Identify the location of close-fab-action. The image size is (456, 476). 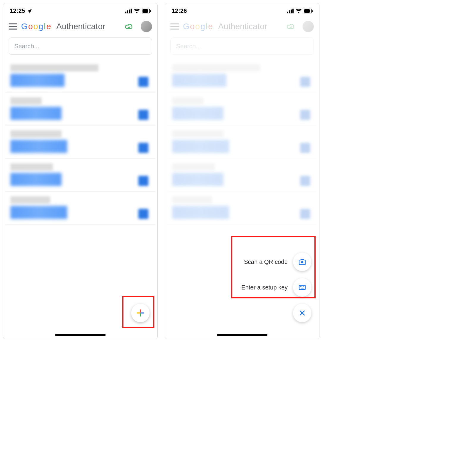
(302, 313).